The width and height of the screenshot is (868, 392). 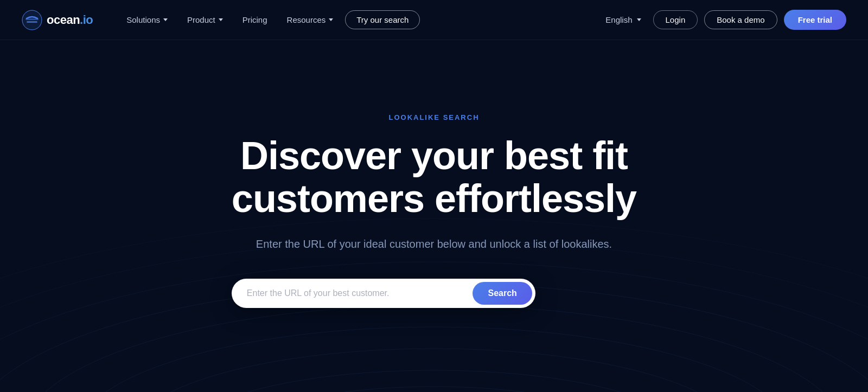 I want to click on nav-left: Solutions Product Pricing Resources Try …, so click(x=359, y=20).